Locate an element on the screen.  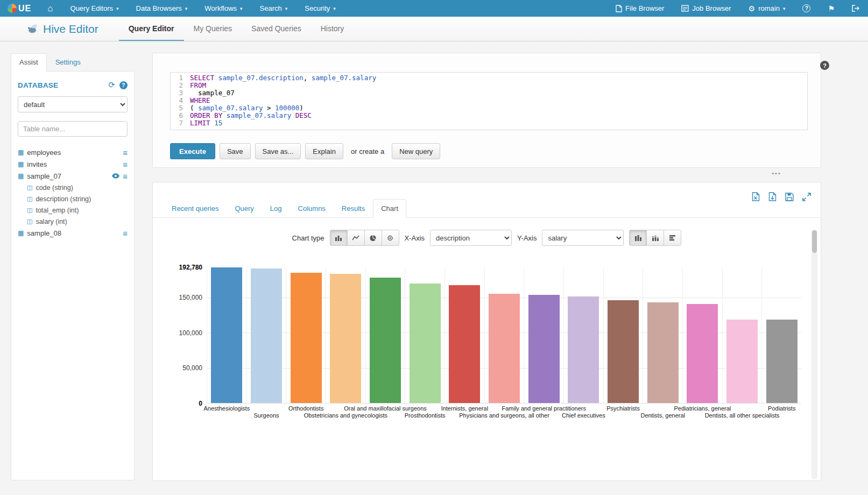
chart-bar-slot: Orthodontists is located at coordinates (306, 335).